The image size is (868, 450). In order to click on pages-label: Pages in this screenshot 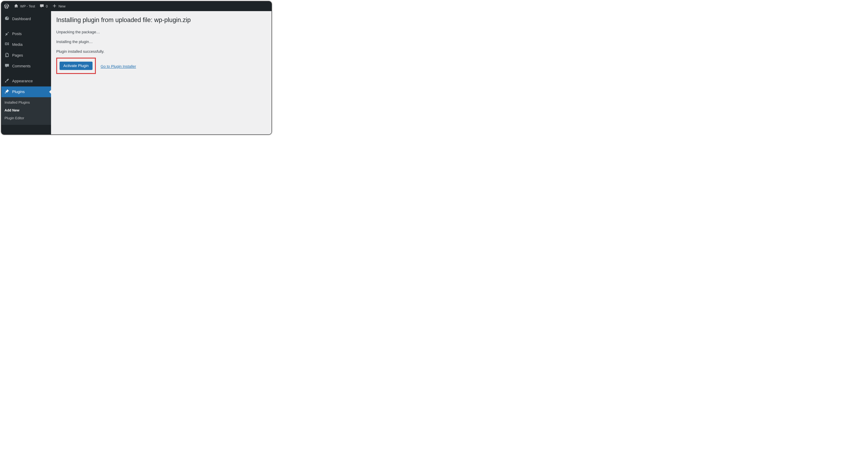, I will do `click(18, 55)`.